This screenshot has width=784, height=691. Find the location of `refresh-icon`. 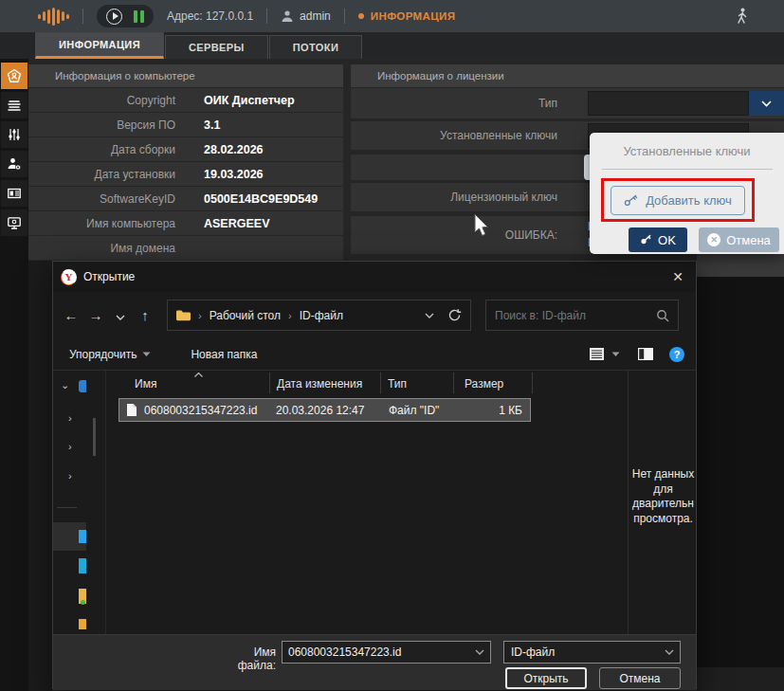

refresh-icon is located at coordinates (455, 315).